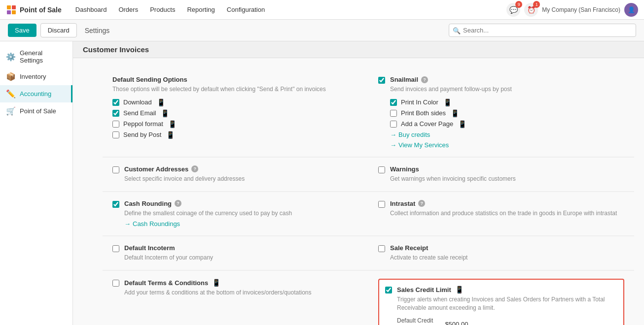 Image resolution: width=644 pixels, height=325 pixels. Describe the element at coordinates (368, 298) in the screenshot. I see `row-terms-credit: Default Terms & Conditions 📱 Add your te…` at that location.